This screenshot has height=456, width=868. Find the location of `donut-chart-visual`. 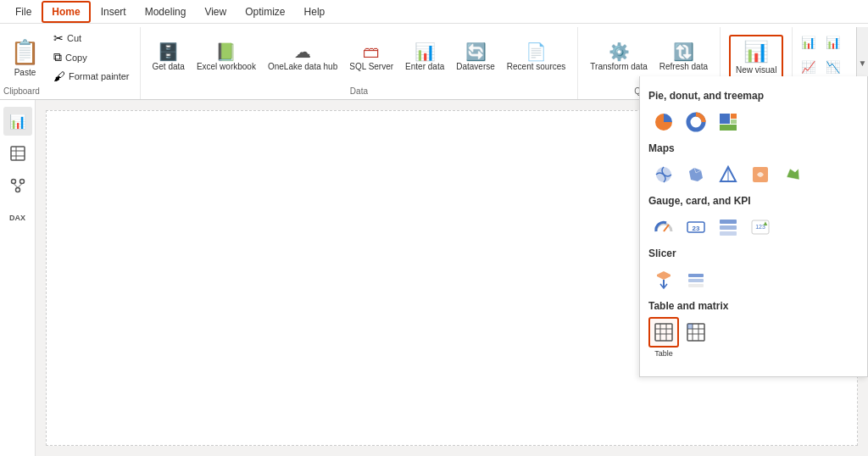

donut-chart-visual is located at coordinates (696, 122).